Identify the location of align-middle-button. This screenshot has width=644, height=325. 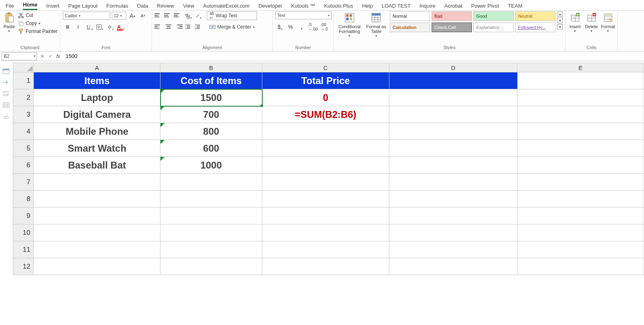
(169, 15).